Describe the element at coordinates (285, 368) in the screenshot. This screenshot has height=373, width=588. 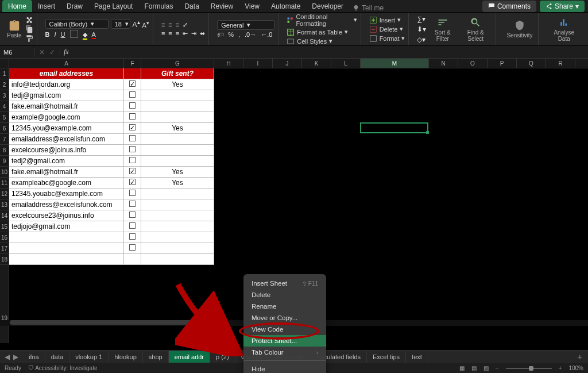
I see `ctx-item: Hide` at that location.